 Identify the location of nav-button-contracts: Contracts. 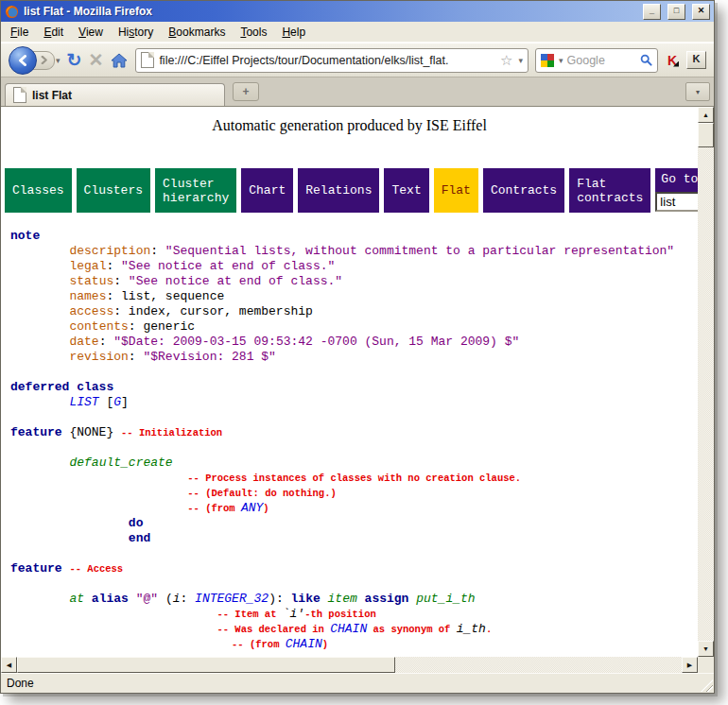
(524, 191).